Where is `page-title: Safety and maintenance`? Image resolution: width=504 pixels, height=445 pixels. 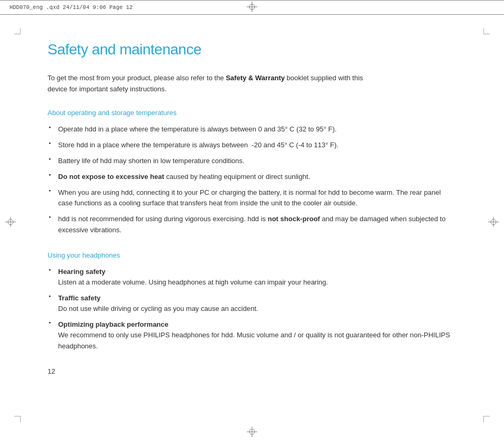 page-title: Safety and maintenance is located at coordinates (252, 50).